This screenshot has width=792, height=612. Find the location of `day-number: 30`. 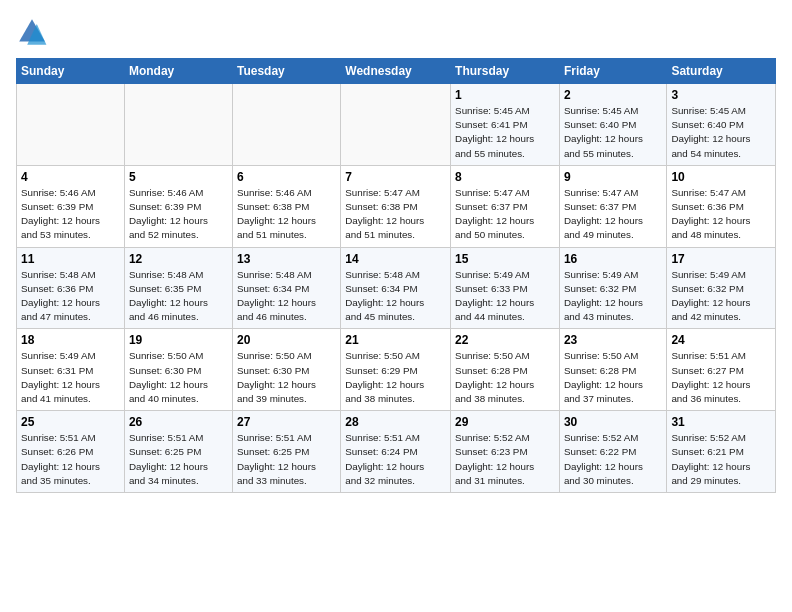

day-number: 30 is located at coordinates (613, 422).